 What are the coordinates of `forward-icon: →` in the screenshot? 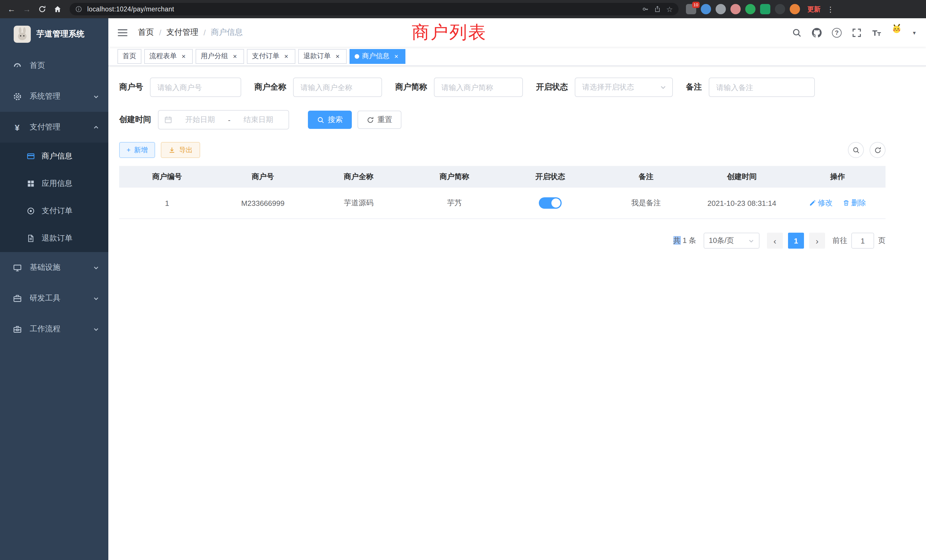 It's located at (27, 9).